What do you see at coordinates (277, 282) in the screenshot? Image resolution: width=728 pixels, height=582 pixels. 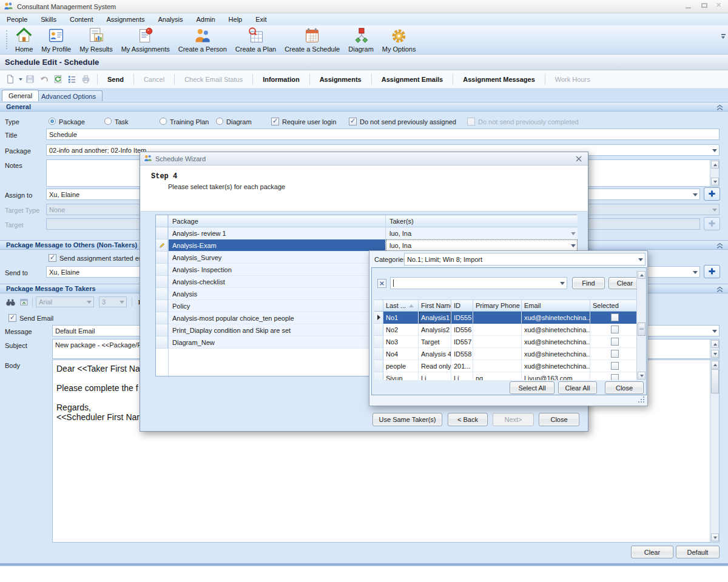 I see `package-row: Analysis-checklist` at bounding box center [277, 282].